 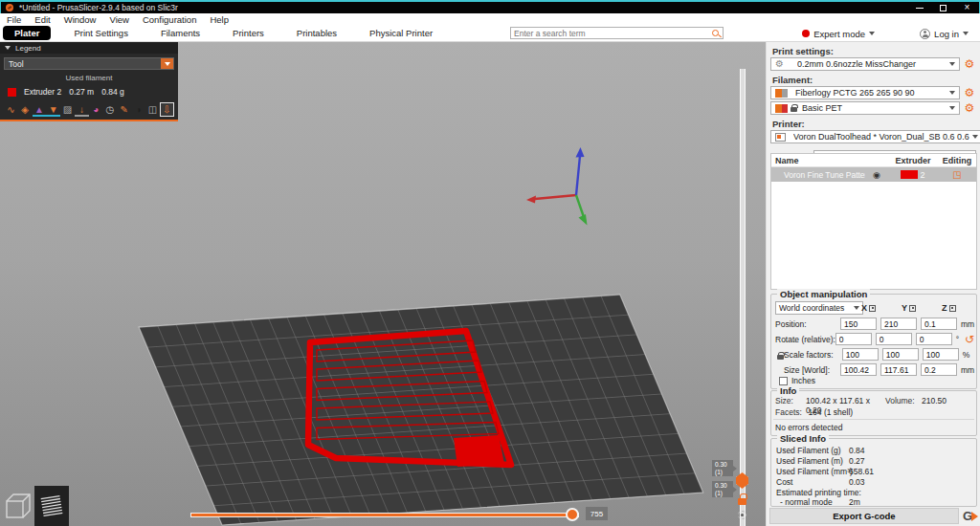 What do you see at coordinates (865, 108) in the screenshot?
I see `filament-2-dropdown: Basic PET` at bounding box center [865, 108].